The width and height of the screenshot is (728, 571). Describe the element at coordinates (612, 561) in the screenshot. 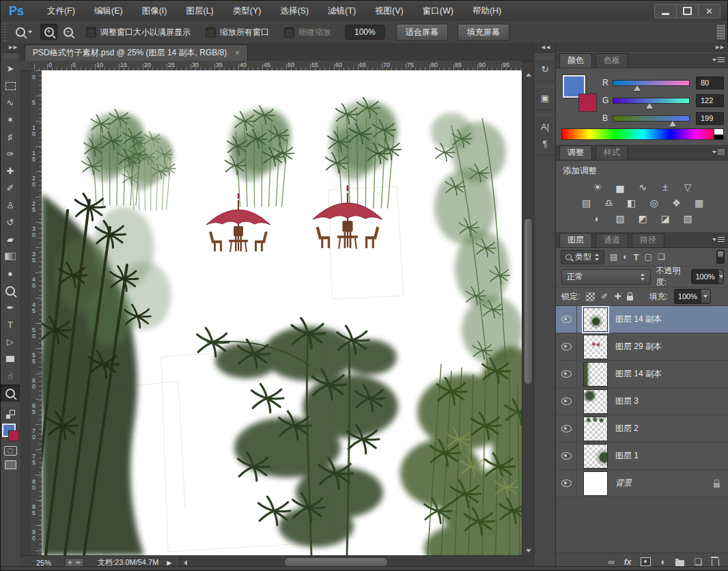

I see `link-layers-icon: ∞` at that location.